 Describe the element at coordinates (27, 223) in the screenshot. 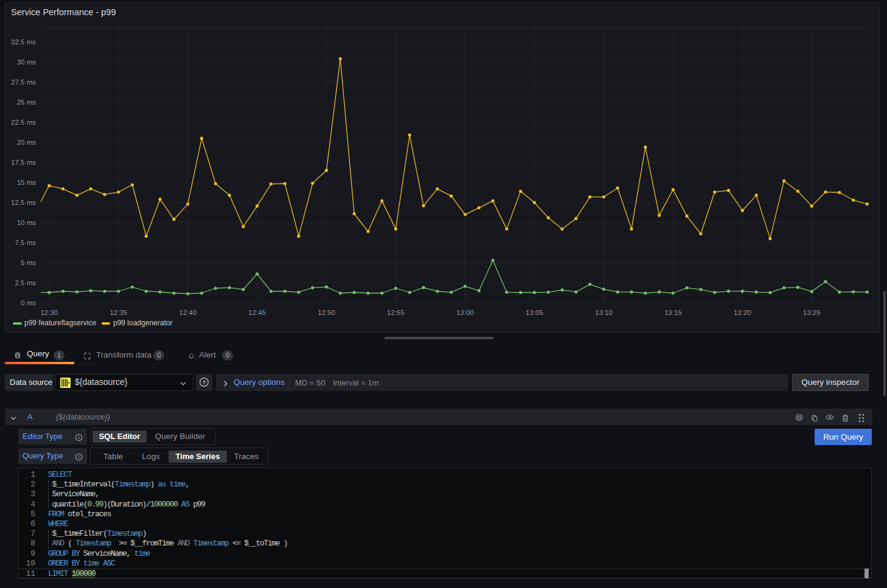

I see `svg-text: 10 ms` at that location.